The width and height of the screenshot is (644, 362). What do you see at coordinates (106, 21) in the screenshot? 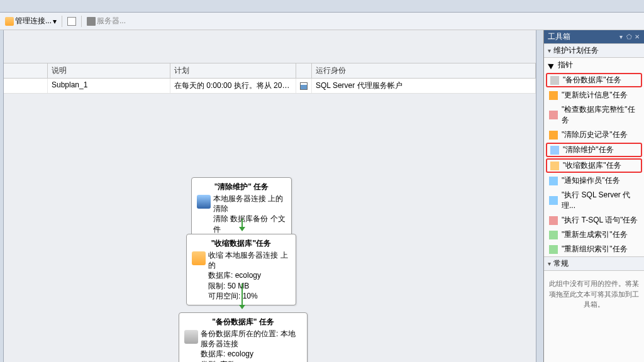
I see `servers-button: 服务器...` at bounding box center [106, 21].